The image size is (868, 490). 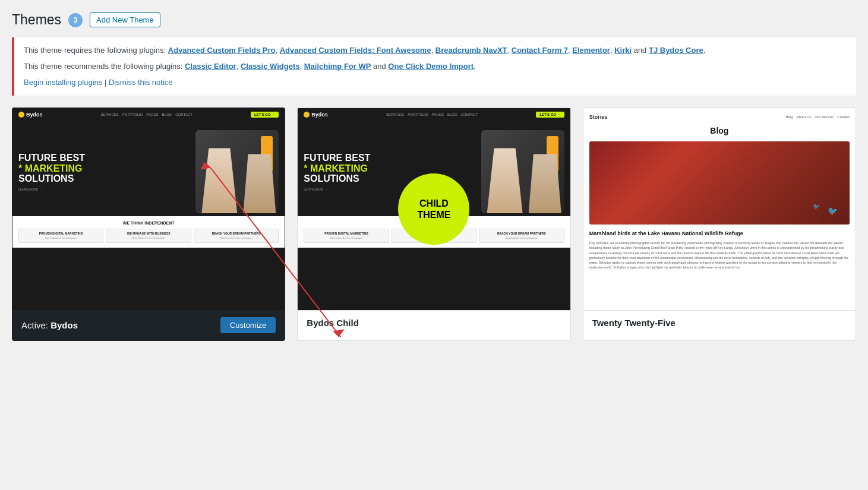 I want to click on ttp-post-text: Roy Schultes, an acclaimed photographer …, so click(x=719, y=255).